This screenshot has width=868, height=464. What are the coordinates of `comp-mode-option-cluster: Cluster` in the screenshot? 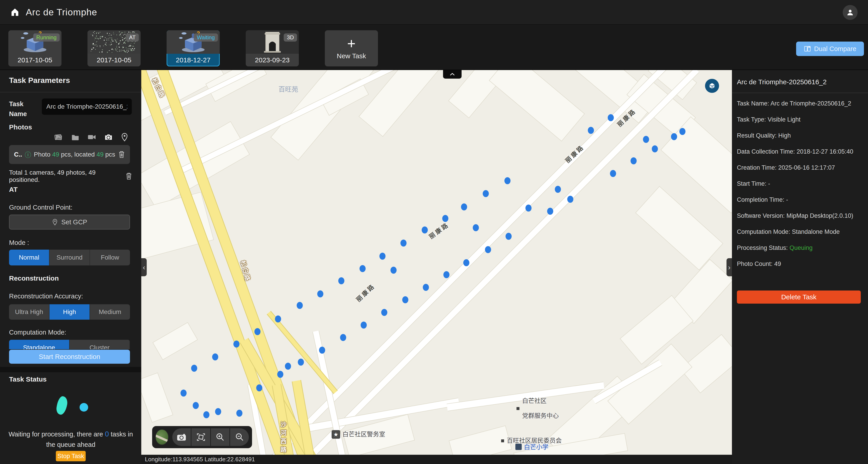 It's located at (100, 344).